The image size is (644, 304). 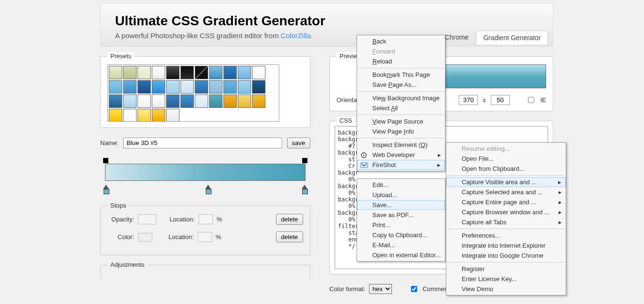 I want to click on ctx-fs-upload: Upload..., so click(x=401, y=195).